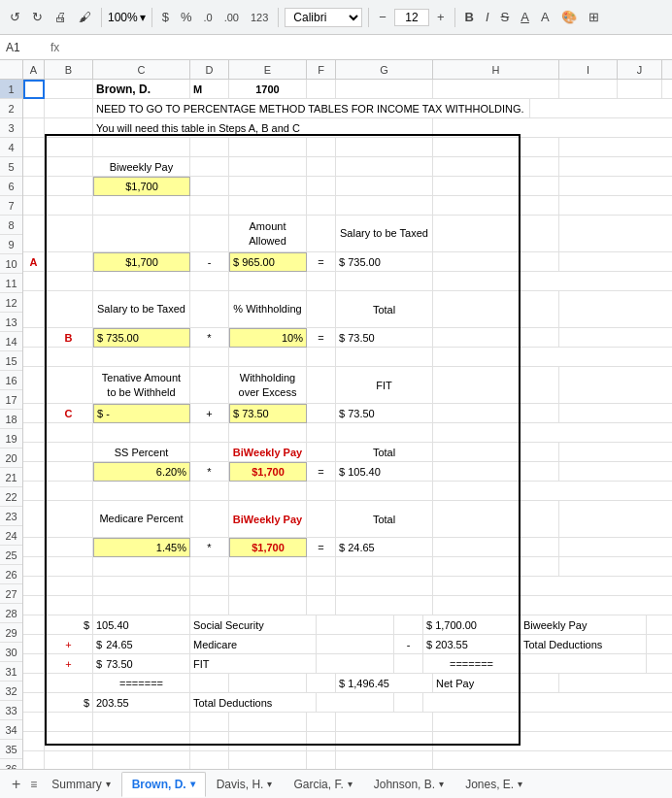 The width and height of the screenshot is (672, 798). What do you see at coordinates (245, 784) in the screenshot?
I see `tab-davis-h: Davis, H. ▾` at bounding box center [245, 784].